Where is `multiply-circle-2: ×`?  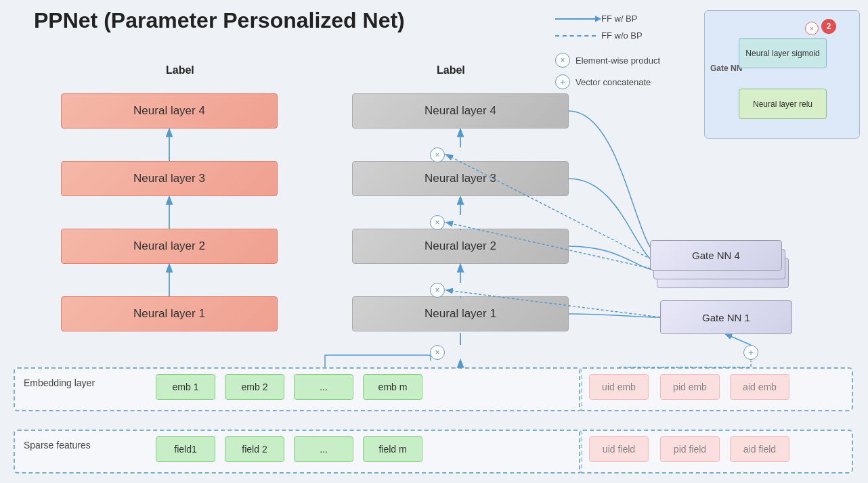
multiply-circle-2: × is located at coordinates (437, 223).